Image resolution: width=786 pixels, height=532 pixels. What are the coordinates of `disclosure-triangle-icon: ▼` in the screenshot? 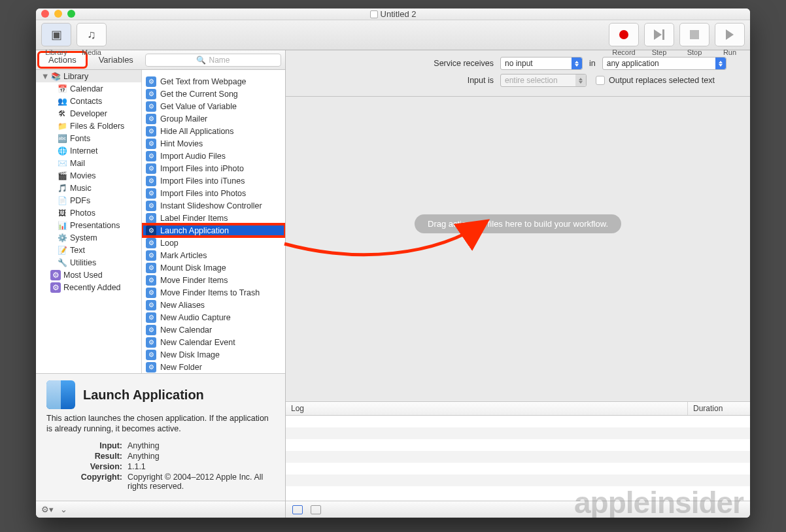 It's located at (44, 76).